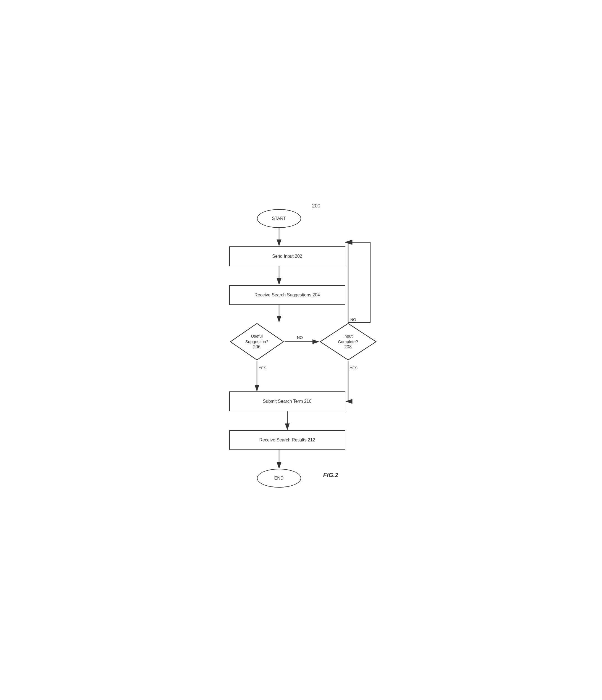 The image size is (602, 700). I want to click on end-label: END, so click(279, 478).